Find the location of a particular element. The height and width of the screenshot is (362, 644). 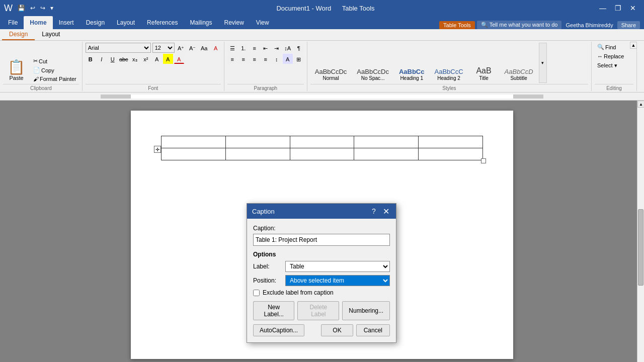

numbering-button: Numbering... is located at coordinates (366, 311).